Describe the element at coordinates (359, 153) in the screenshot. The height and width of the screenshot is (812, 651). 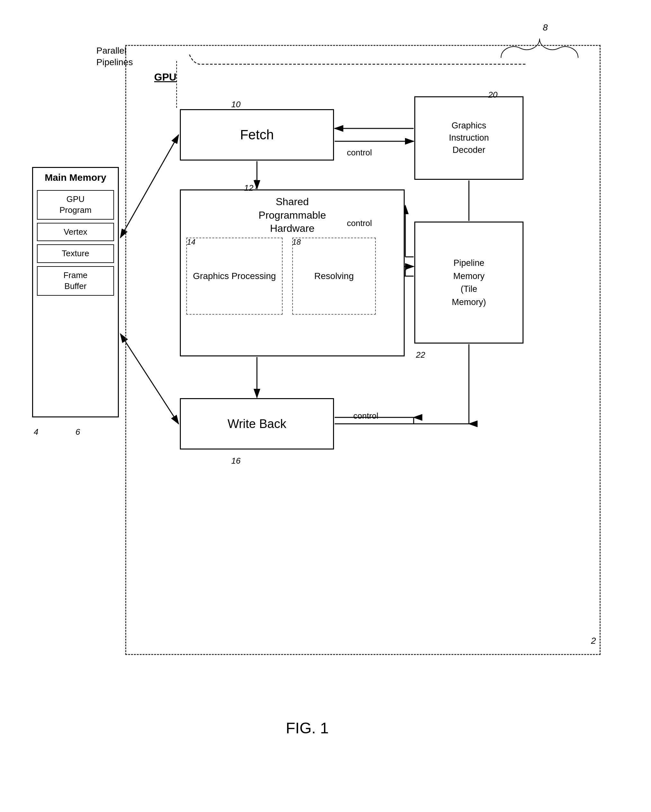
I see `control-label-1: control` at that location.